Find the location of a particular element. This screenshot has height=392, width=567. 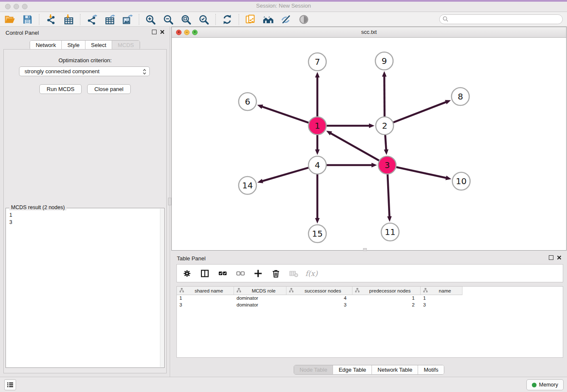

add-row-icon is located at coordinates (258, 273).